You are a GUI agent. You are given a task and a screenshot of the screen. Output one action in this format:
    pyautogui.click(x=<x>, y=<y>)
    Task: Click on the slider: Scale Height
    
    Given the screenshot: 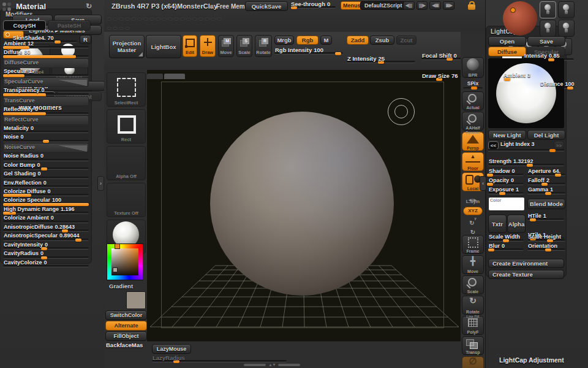 What is the action you would take?
    pyautogui.click(x=546, y=238)
    